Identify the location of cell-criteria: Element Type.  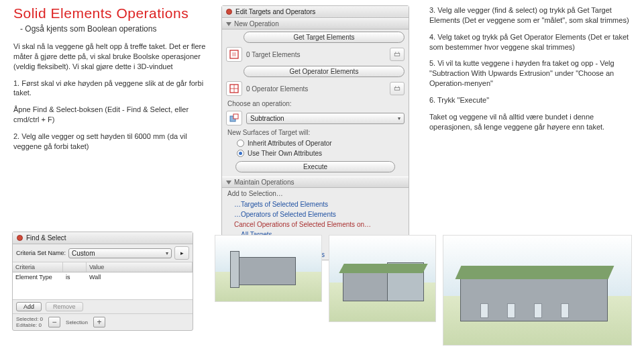
(38, 277).